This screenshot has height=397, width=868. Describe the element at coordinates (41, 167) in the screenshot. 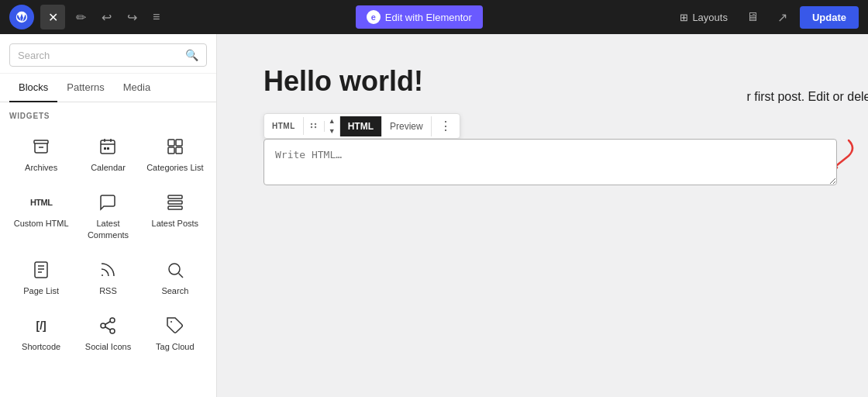

I see `archives-label: Archives` at that location.